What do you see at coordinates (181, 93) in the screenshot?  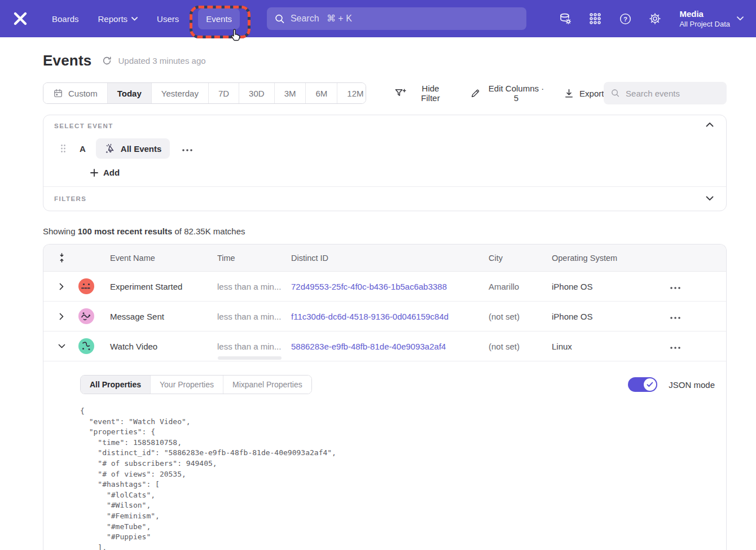 I see `date-range-yesterday: Yesterday` at bounding box center [181, 93].